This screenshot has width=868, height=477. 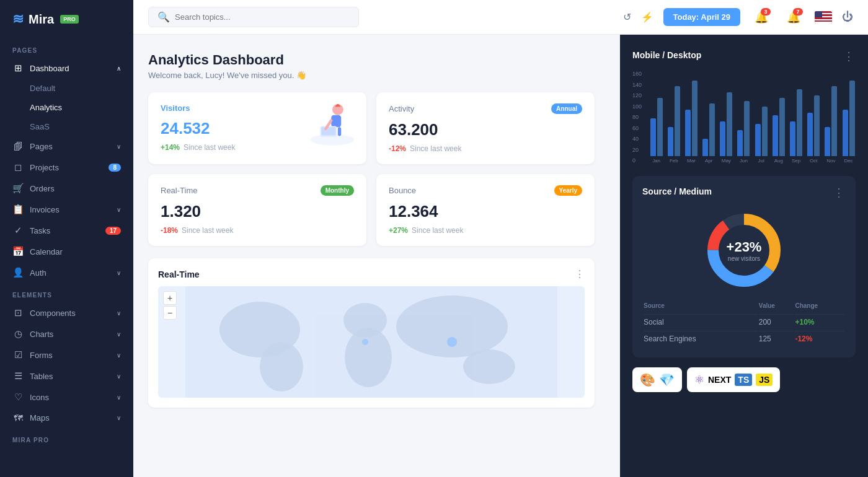 What do you see at coordinates (207, 230) in the screenshot?
I see `realtime-since: Since last week` at bounding box center [207, 230].